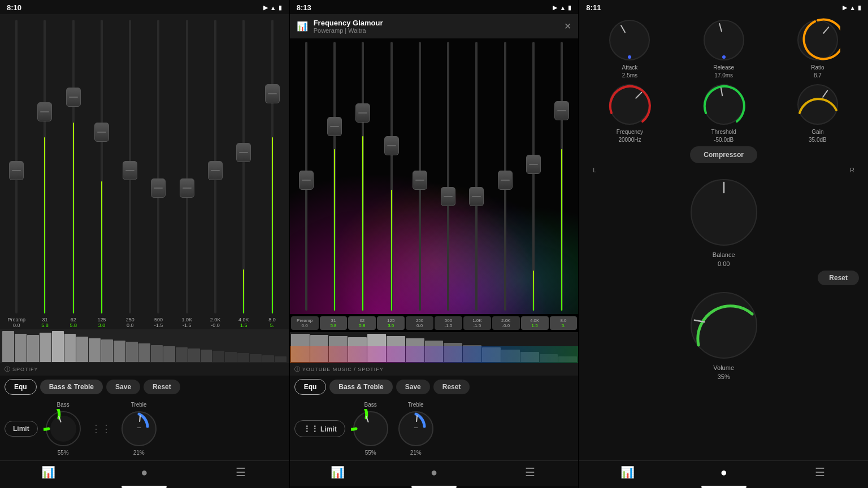 This screenshot has width=868, height=488. Describe the element at coordinates (818, 104) in the screenshot. I see `right-gain-knob-wrap` at that location.